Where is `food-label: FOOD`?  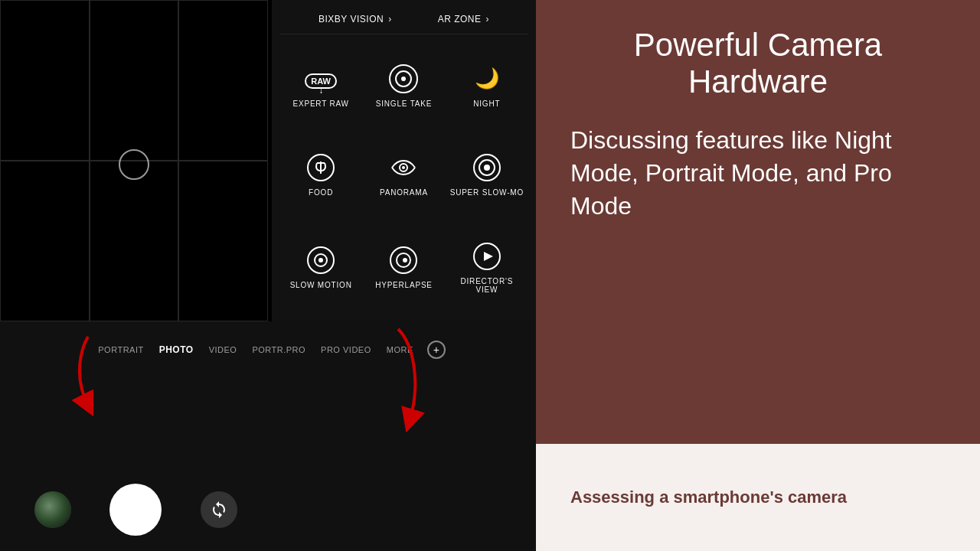 food-label: FOOD is located at coordinates (321, 193).